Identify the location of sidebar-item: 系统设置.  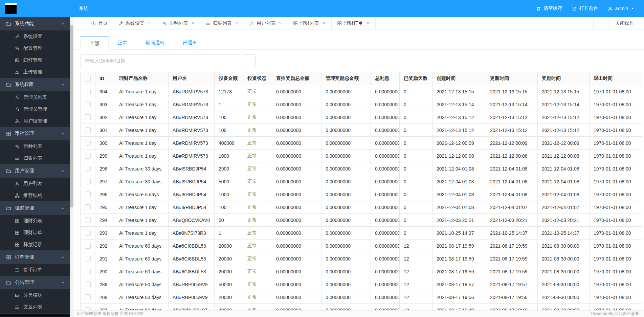
(35, 37).